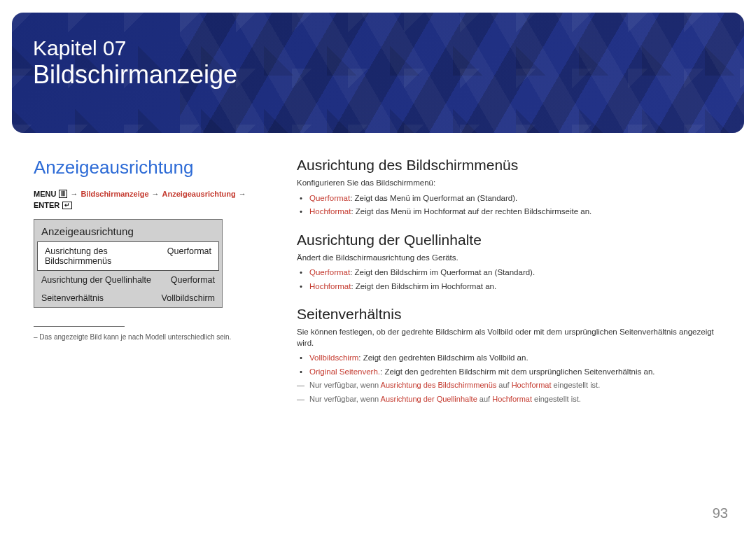 The image size is (756, 534). Describe the element at coordinates (67, 206) in the screenshot. I see `enter-icon` at that location.